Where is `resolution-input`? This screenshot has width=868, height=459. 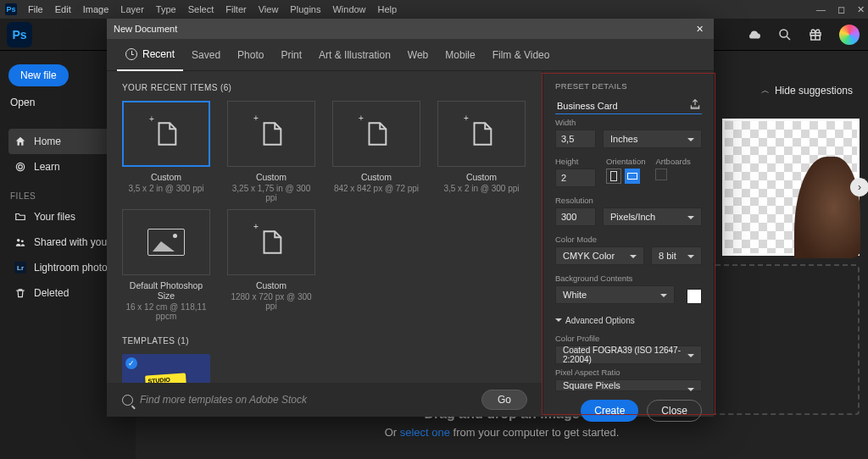 resolution-input is located at coordinates (576, 217).